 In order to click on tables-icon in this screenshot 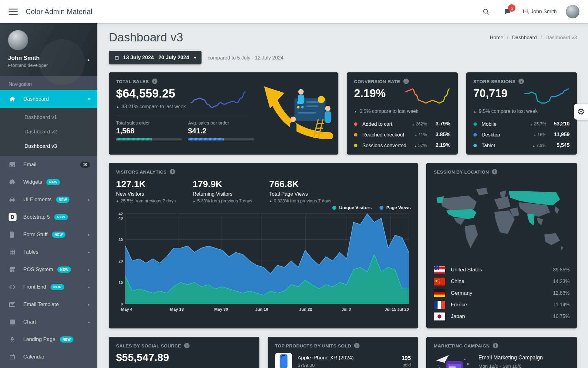, I will do `click(12, 252)`.